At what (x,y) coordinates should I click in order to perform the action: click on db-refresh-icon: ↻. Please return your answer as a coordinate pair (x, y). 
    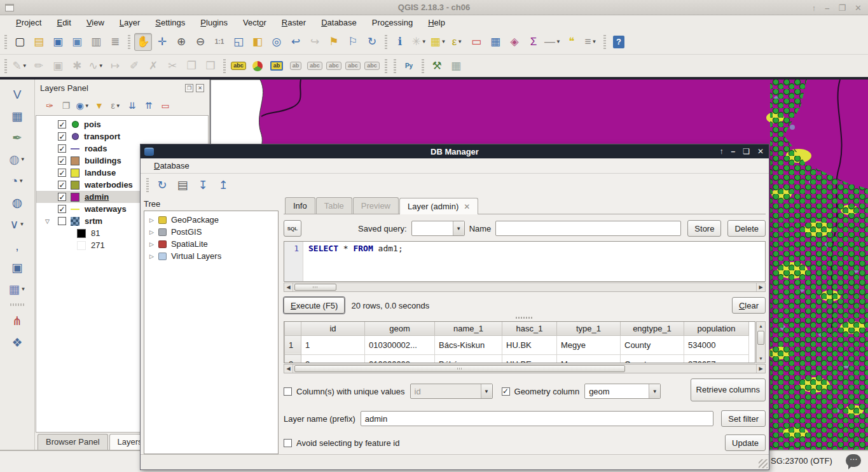
    Looking at the image, I should click on (162, 185).